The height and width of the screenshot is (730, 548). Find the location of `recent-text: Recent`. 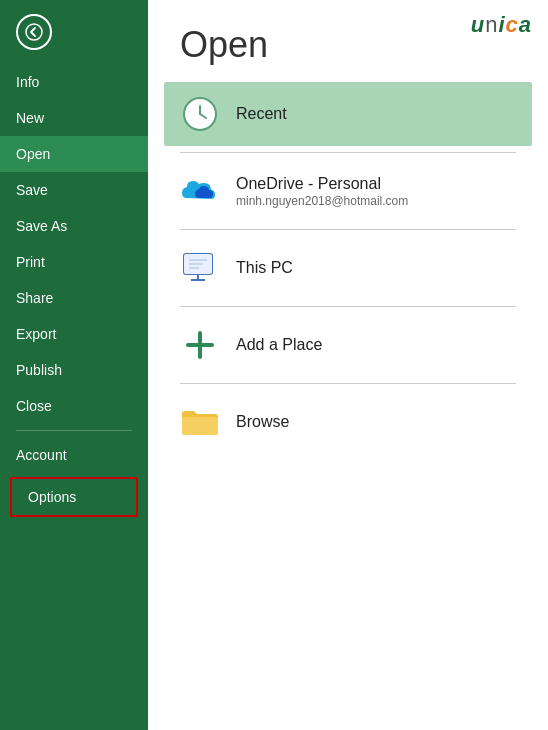

recent-text: Recent is located at coordinates (262, 114).